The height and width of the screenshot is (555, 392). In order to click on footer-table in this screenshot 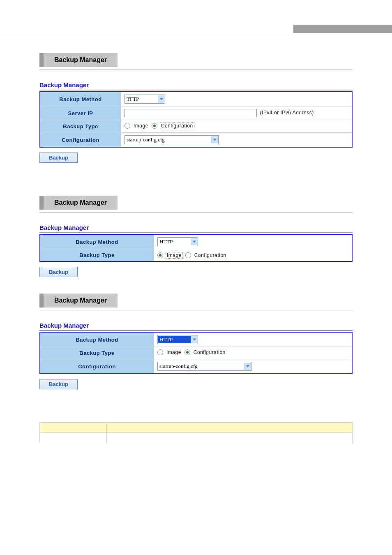, I will do `click(196, 432)`.